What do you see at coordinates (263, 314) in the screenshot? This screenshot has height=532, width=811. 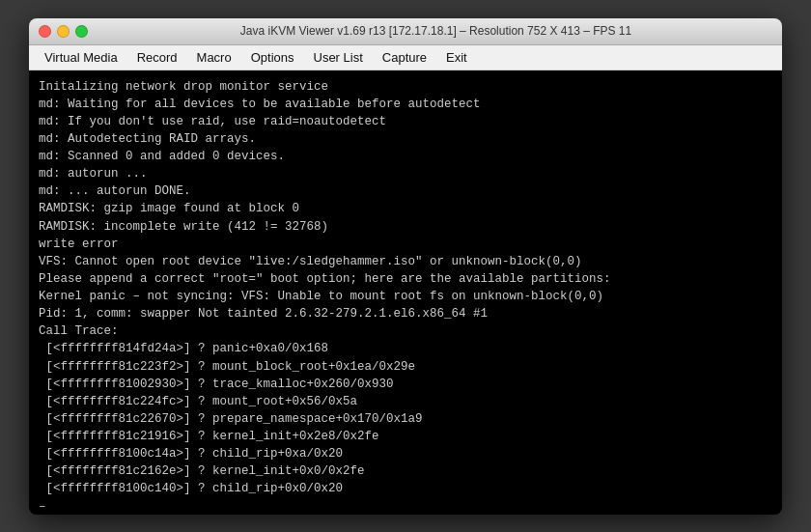 I see `terminal-line: Pid: 1, comm: swapper Not tainted 2.6.32…` at bounding box center [263, 314].